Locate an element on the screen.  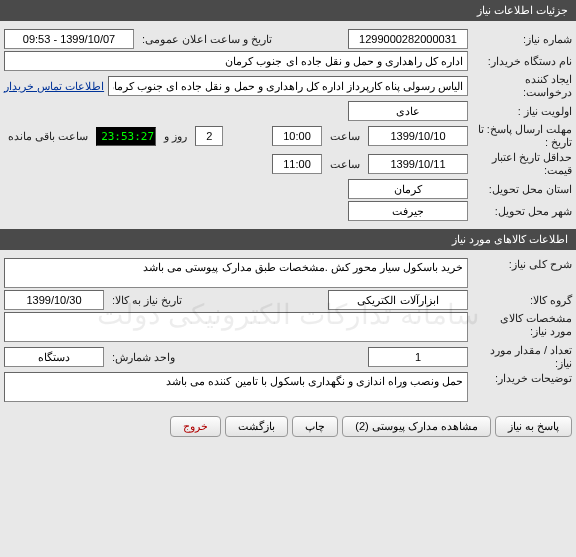
remain-label: ساعت باقی مانده is located at coordinates (48, 136).